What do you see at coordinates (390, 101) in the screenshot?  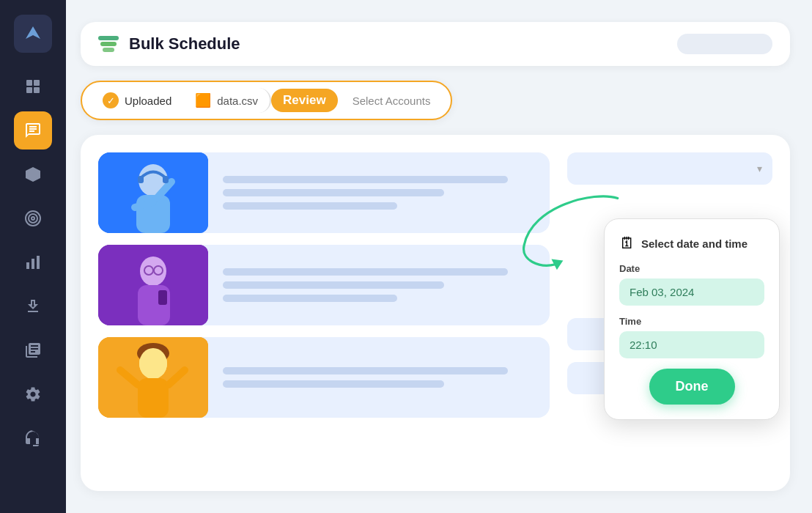 I see `step-select-accounts: Select Accounts` at bounding box center [390, 101].